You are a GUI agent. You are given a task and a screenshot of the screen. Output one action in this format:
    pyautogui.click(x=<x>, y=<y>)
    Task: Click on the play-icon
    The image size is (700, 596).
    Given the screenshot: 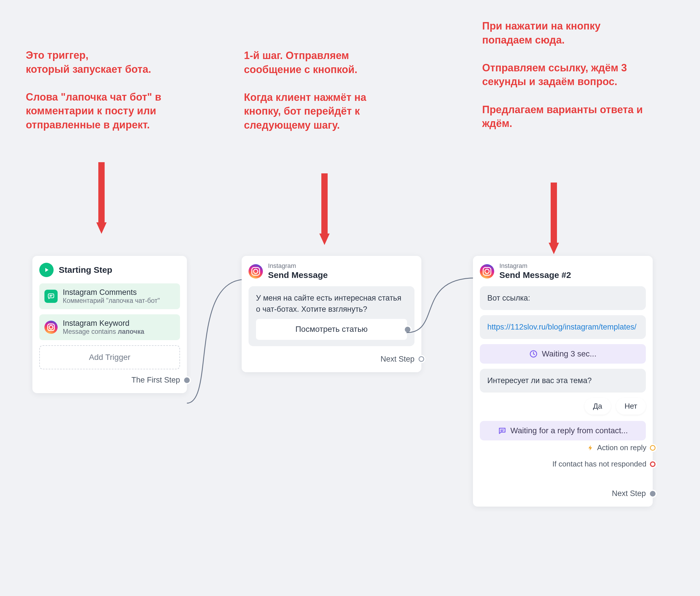 What is the action you would take?
    pyautogui.click(x=47, y=270)
    